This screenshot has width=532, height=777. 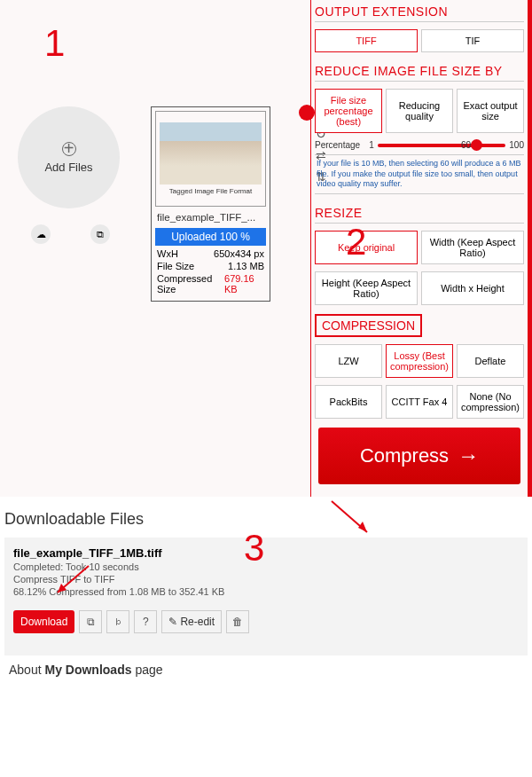 What do you see at coordinates (468, 456) in the screenshot?
I see `arrow-right-icon: →` at bounding box center [468, 456].